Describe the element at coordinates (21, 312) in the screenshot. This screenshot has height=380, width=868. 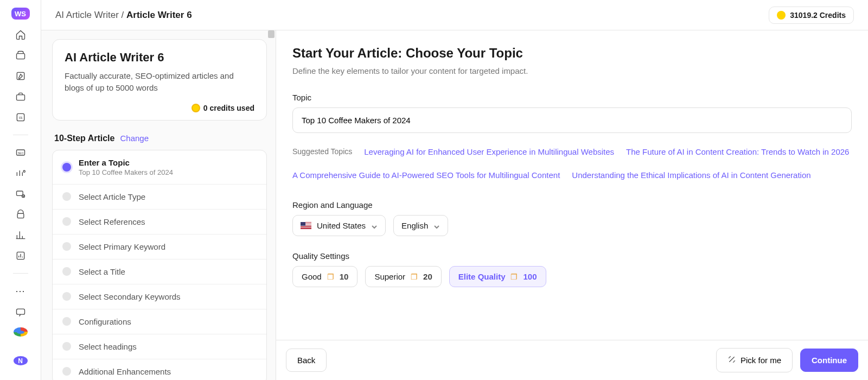
I see `chat-icon` at that location.